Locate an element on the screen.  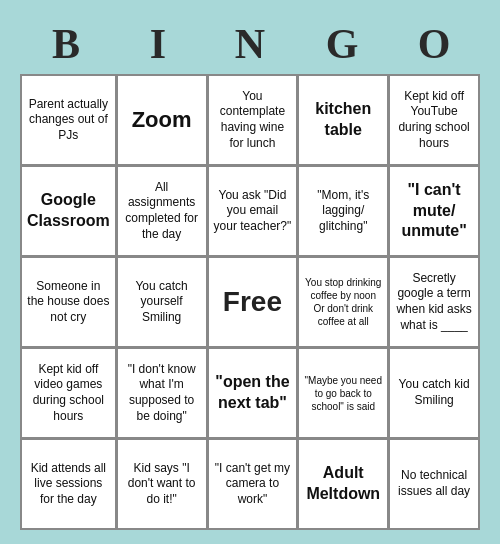
cell-text: "I can't get my camera to work" is located at coordinates (253, 484).